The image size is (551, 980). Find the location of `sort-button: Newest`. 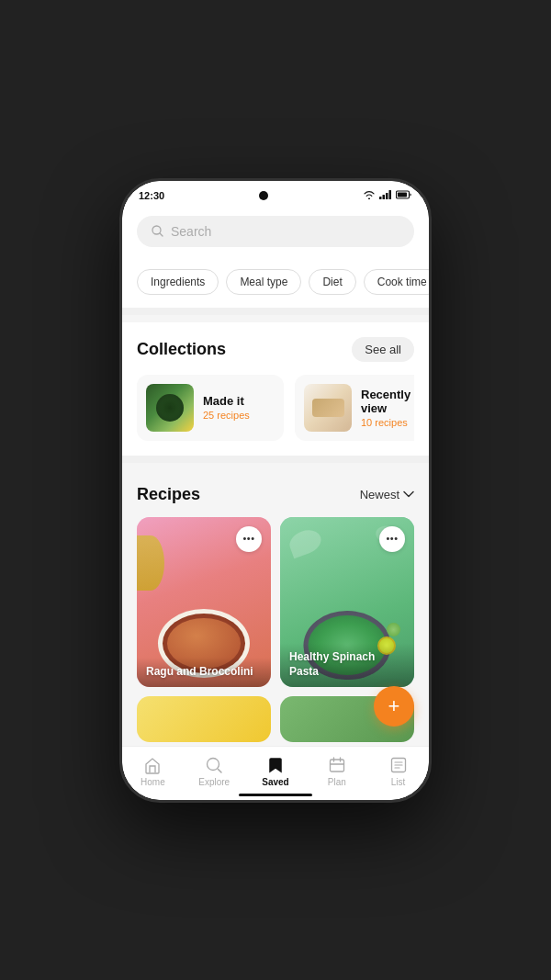

sort-button: Newest is located at coordinates (388, 494).